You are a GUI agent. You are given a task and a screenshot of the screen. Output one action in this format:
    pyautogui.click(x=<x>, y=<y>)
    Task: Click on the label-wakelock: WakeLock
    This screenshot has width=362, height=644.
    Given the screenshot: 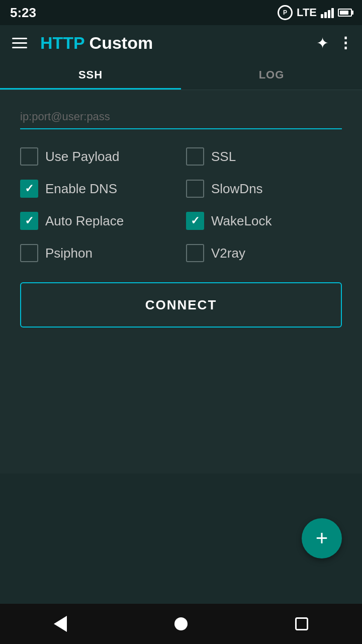 What is the action you would take?
    pyautogui.click(x=241, y=221)
    